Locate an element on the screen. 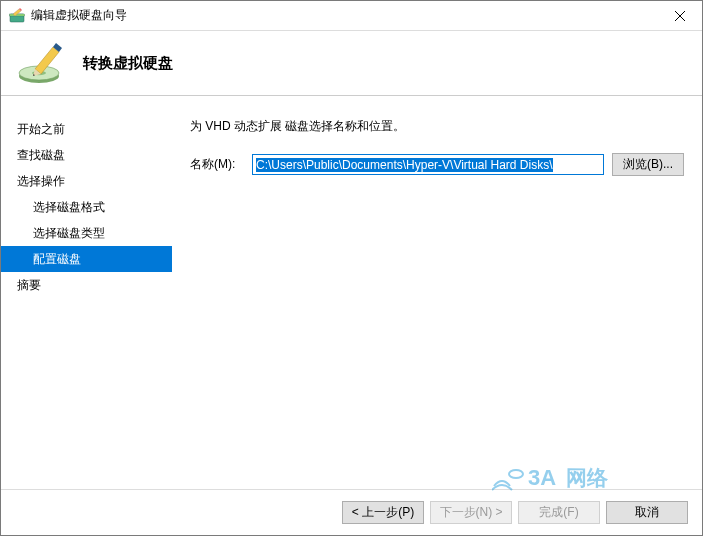 The image size is (703, 536). previous-button: < 上一步(P) is located at coordinates (383, 512).